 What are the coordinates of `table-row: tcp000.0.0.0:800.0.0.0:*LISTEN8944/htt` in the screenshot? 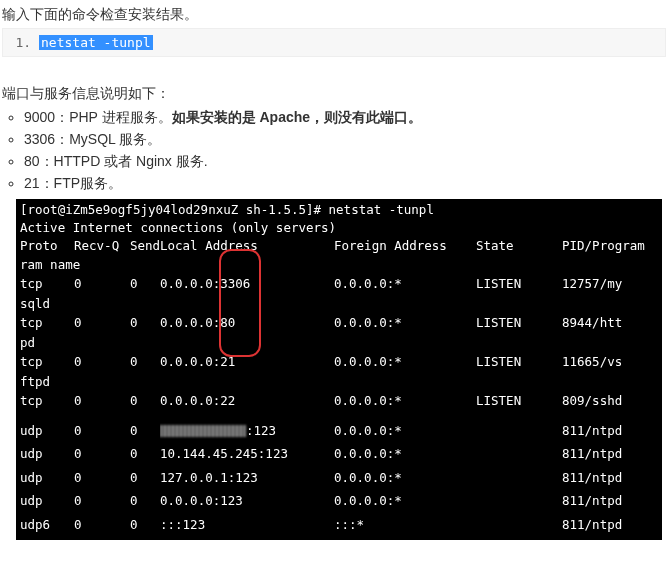 It's located at (341, 323).